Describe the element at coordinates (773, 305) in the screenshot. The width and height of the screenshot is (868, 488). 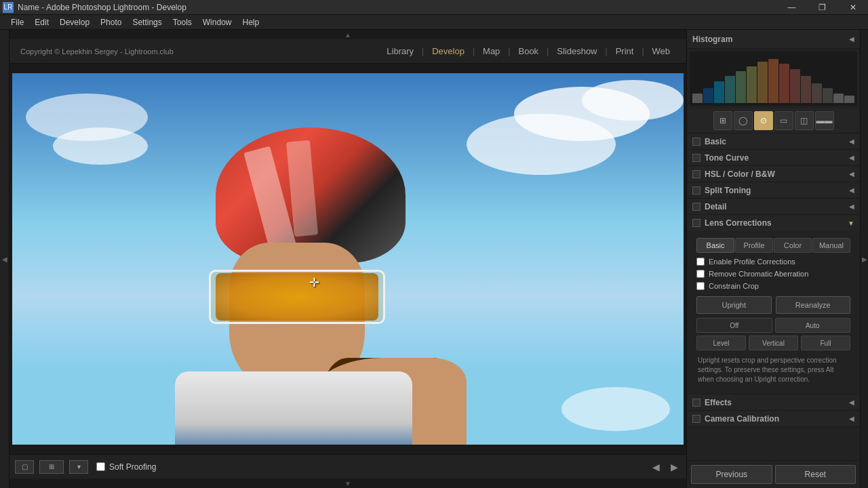
I see `lens-corrections-section: Lens Corrections ▼ Basic Profile Color M…` at that location.